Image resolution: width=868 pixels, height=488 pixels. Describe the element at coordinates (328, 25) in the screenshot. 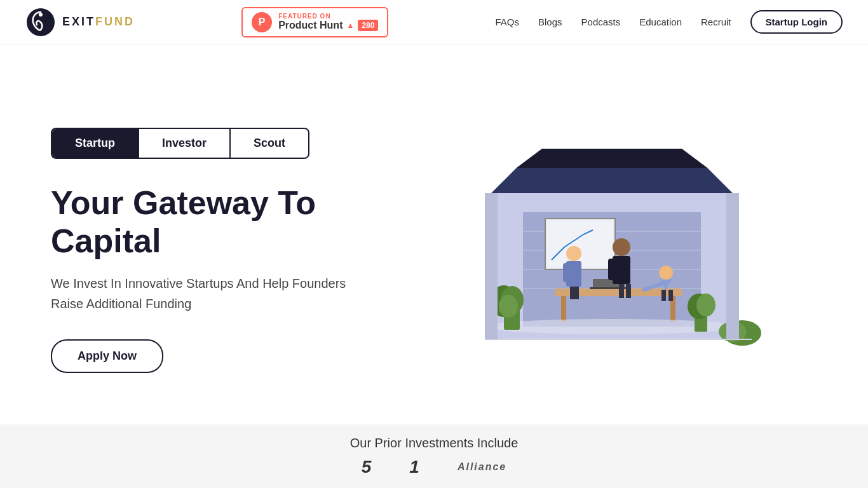

I see `ph-name: Product Hunt ▲ 280` at that location.